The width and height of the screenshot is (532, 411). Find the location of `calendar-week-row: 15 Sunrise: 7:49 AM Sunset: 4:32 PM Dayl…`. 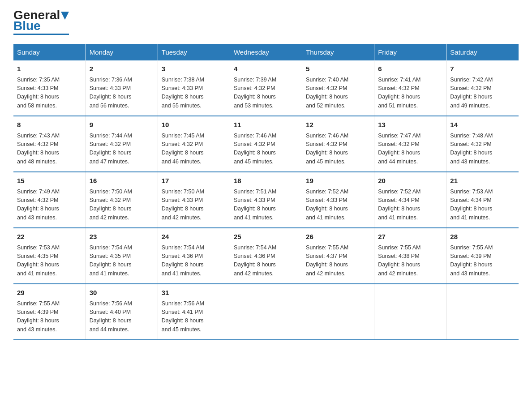

calendar-week-row: 15 Sunrise: 7:49 AM Sunset: 4:32 PM Dayl… is located at coordinates (266, 200).